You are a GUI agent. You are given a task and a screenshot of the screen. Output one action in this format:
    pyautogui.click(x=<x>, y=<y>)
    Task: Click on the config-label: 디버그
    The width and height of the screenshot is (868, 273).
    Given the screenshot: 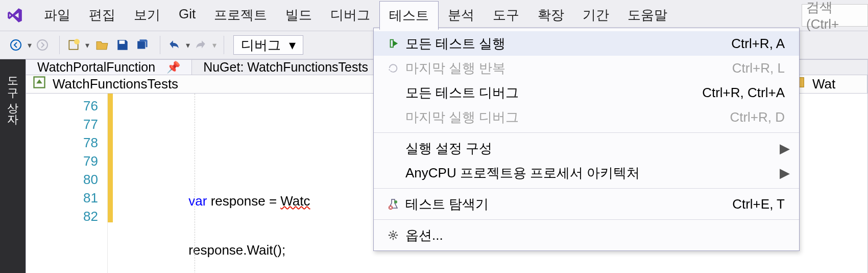 What is the action you would take?
    pyautogui.click(x=261, y=45)
    